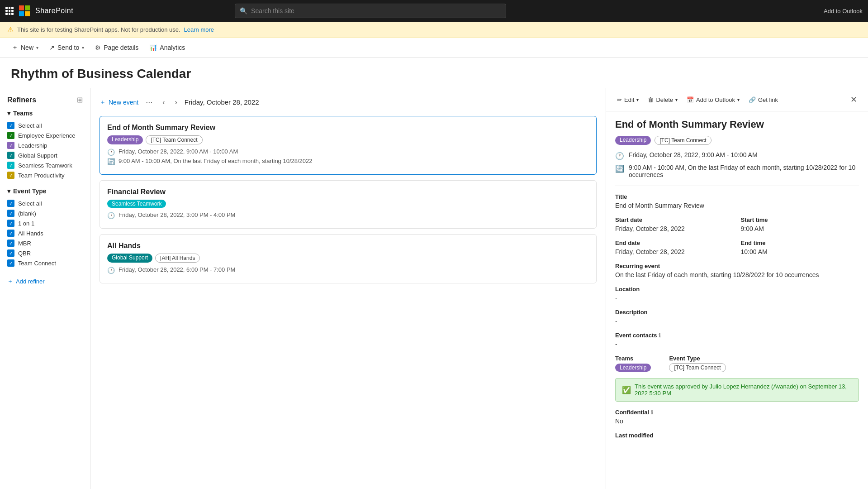  What do you see at coordinates (37, 48) in the screenshot?
I see `new-chevron-icon: ▾` at bounding box center [37, 48].